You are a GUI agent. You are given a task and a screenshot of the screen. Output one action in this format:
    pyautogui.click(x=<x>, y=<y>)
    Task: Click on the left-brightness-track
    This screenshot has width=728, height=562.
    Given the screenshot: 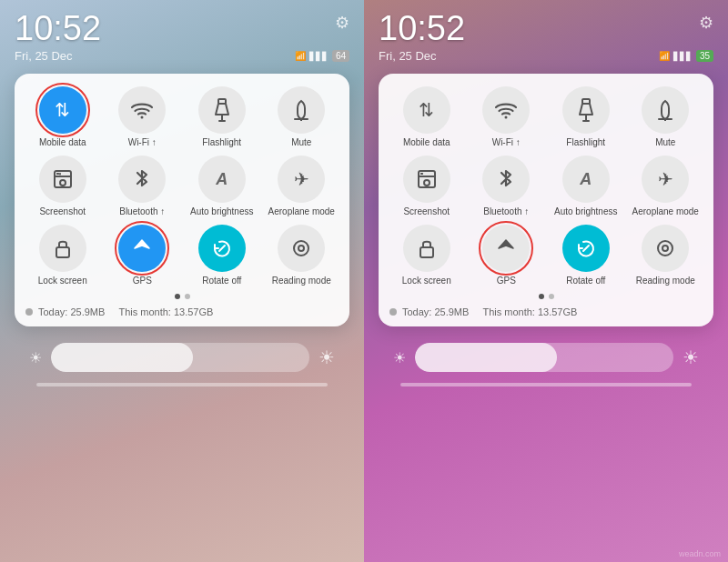 What is the action you would take?
    pyautogui.click(x=180, y=357)
    